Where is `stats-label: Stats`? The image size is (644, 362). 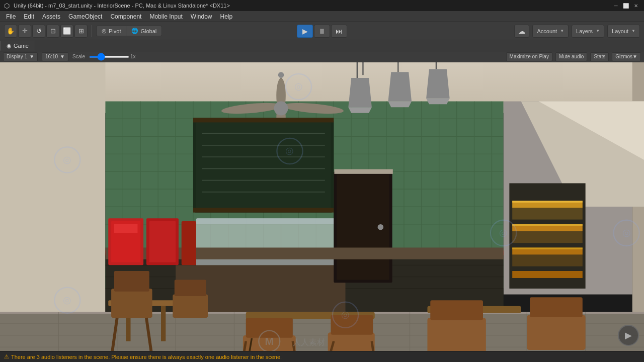
stats-label: Stats is located at coordinates (600, 56).